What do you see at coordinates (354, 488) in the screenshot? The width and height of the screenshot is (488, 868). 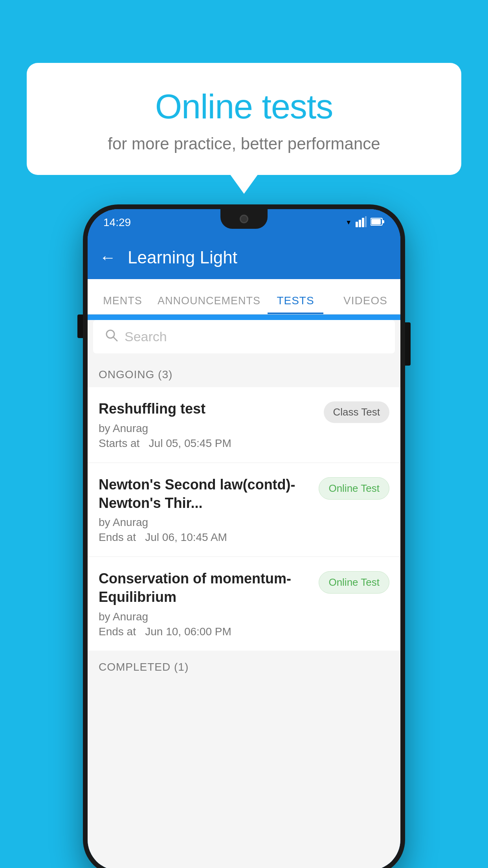 I see `test-badge-2: Online Test` at bounding box center [354, 488].